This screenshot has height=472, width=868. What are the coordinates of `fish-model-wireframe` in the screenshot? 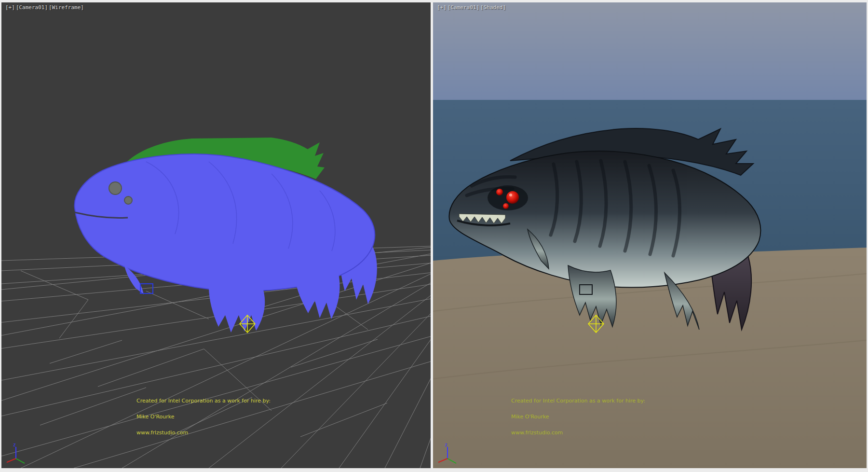 It's located at (226, 235).